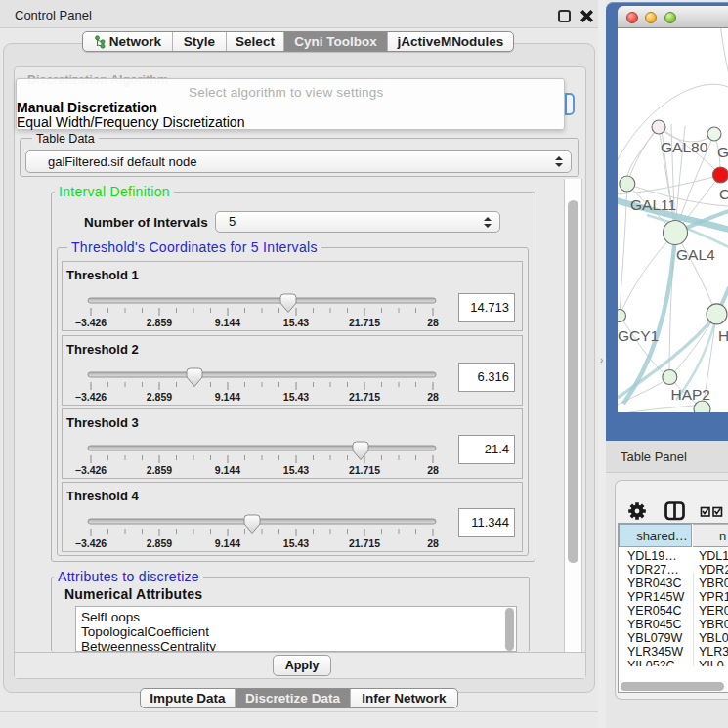 The height and width of the screenshot is (728, 728). Describe the element at coordinates (723, 336) in the screenshot. I see `svg-text: H` at that location.